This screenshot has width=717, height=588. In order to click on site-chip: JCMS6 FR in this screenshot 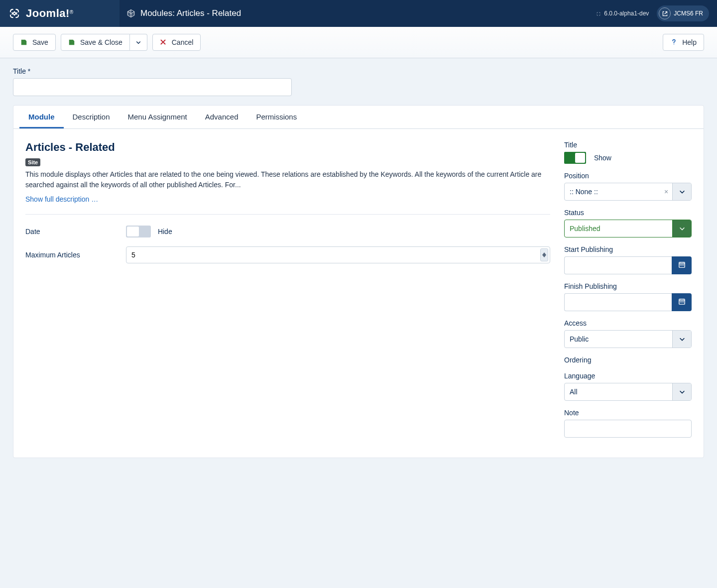, I will do `click(683, 13)`.